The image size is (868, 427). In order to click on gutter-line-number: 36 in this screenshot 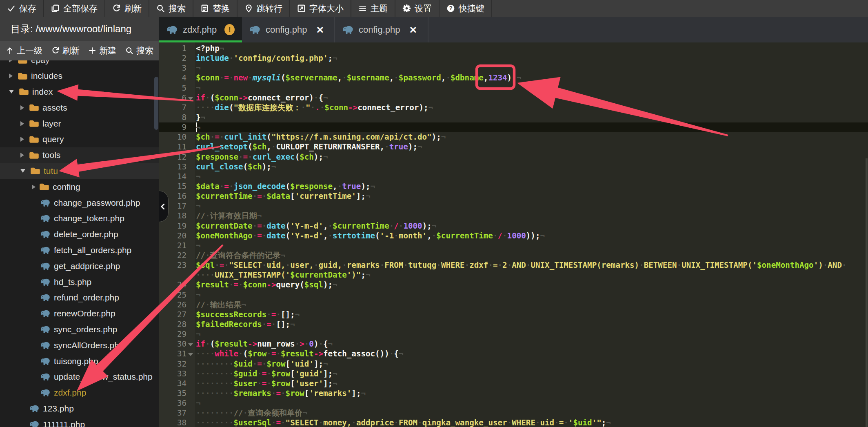, I will do `click(177, 403)`.